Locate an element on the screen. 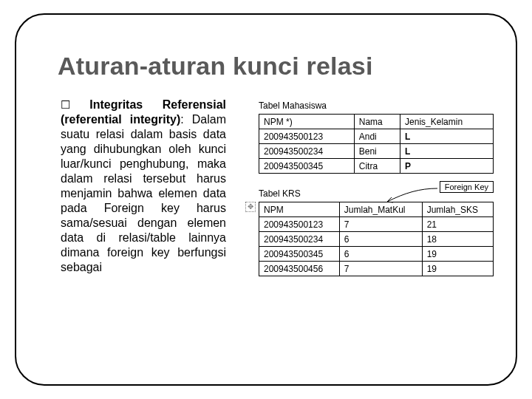 The image size is (532, 399). foreign-key-annotation: Foreign Key ✥ Tabel KRS NPM Jumlah_MatKu… is located at coordinates (376, 232).